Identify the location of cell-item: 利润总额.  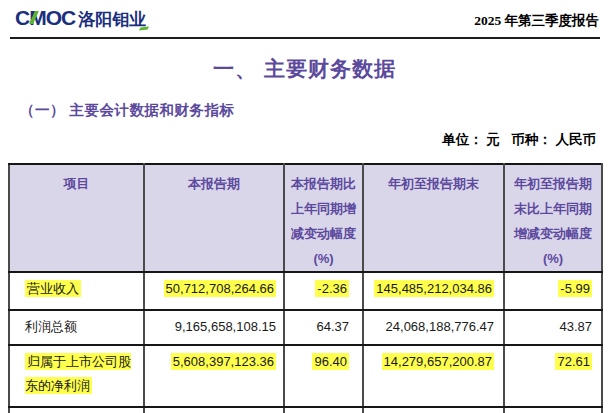
(76, 328).